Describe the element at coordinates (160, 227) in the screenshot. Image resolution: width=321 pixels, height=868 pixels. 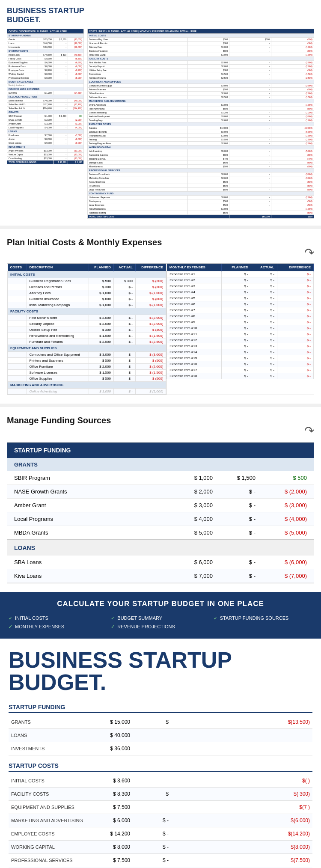
I see `divider1` at that location.